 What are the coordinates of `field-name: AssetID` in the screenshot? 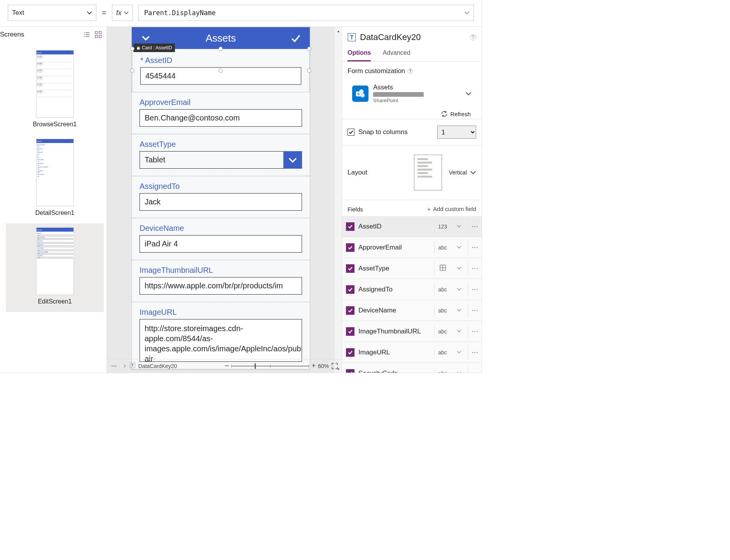 It's located at (394, 227).